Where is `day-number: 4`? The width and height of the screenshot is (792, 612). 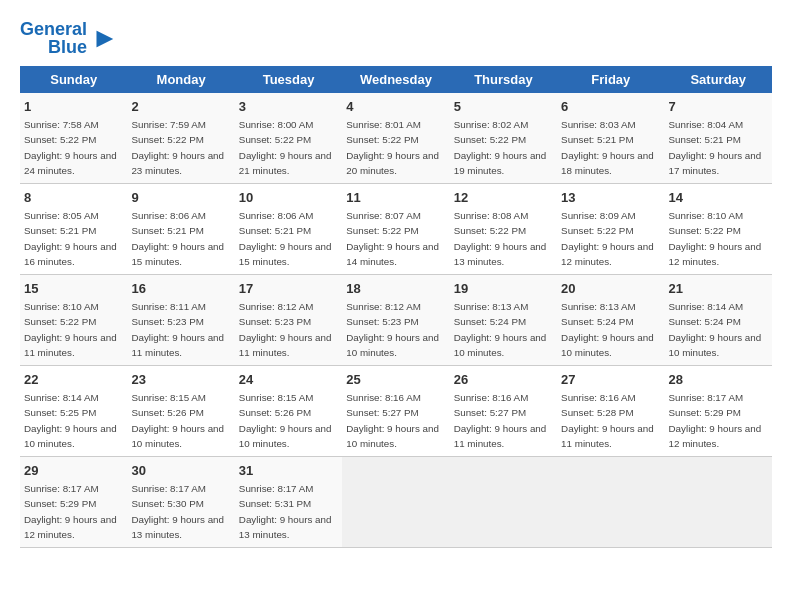 day-number: 4 is located at coordinates (396, 107).